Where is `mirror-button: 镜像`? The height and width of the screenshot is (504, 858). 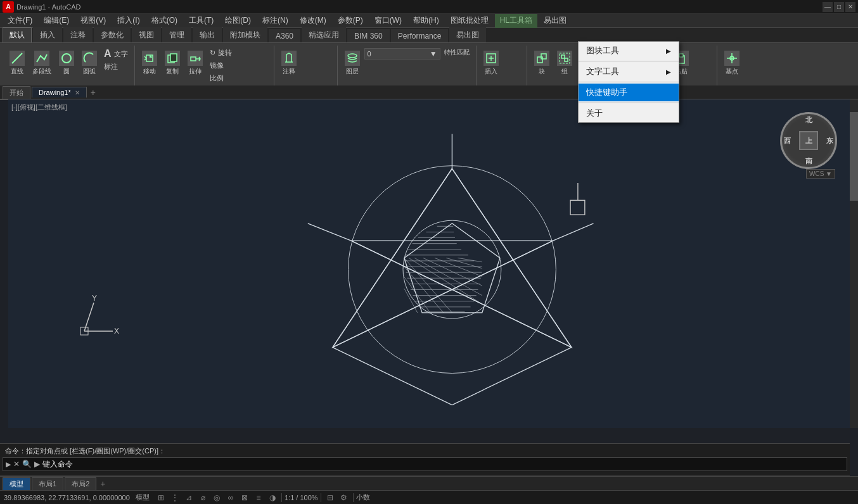
mirror-button: 镜像 is located at coordinates (221, 65).